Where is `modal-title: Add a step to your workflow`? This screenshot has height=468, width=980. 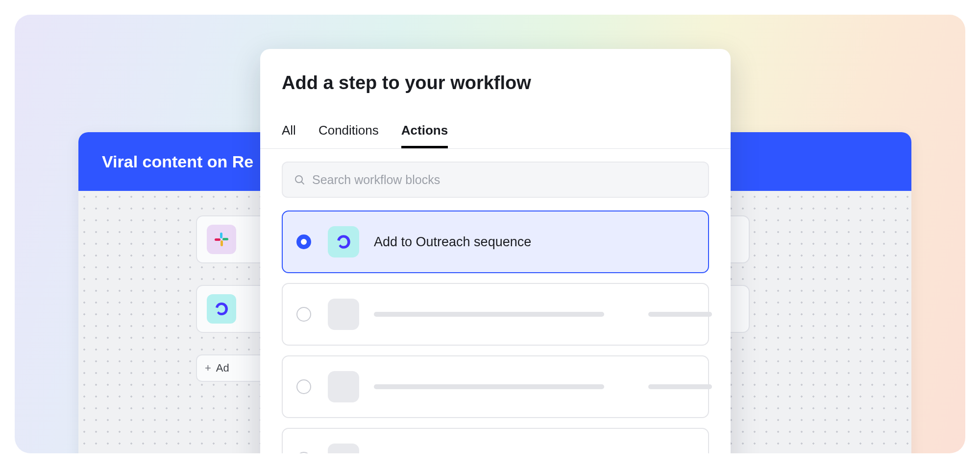
modal-title: Add a step to your workflow is located at coordinates (495, 83).